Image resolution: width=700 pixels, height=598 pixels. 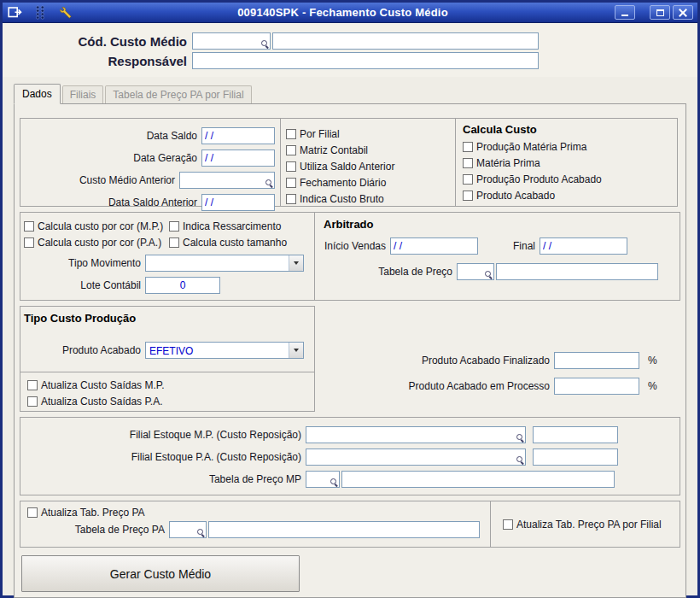 I want to click on cod-custo-medio-code-input, so click(x=231, y=41).